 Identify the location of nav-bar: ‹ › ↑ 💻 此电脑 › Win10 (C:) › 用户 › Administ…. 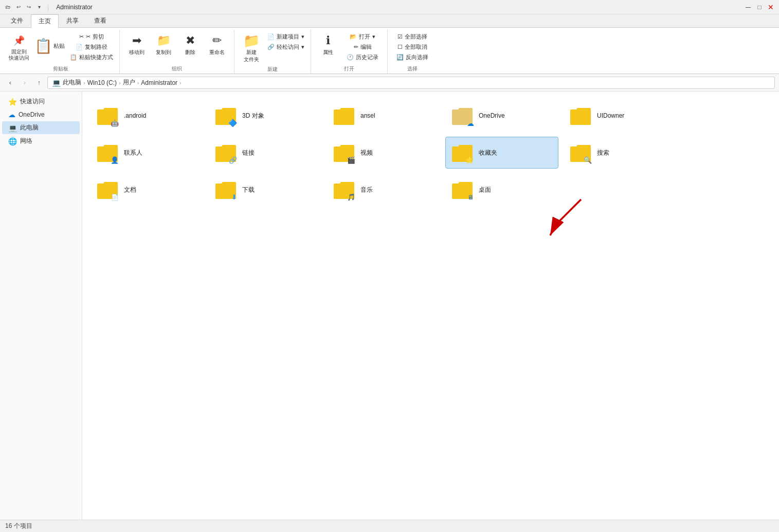
(390, 83).